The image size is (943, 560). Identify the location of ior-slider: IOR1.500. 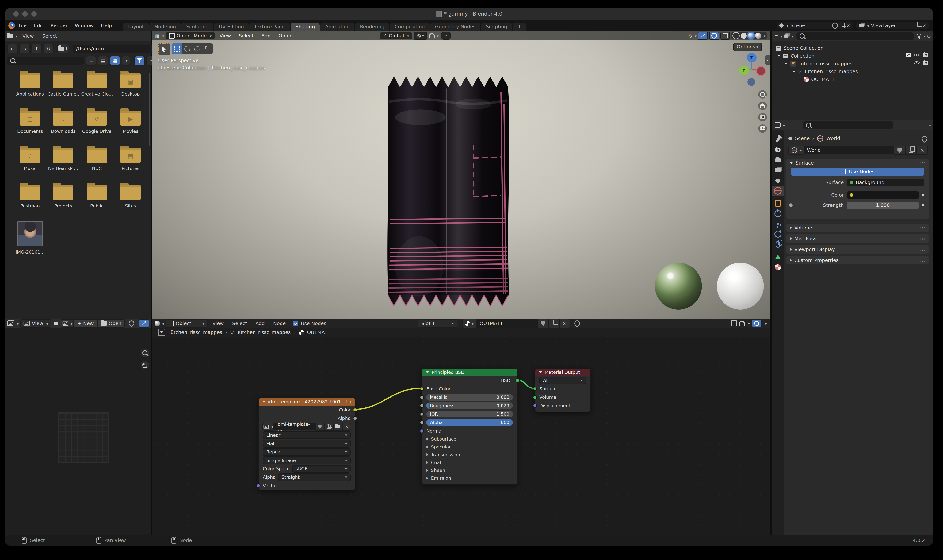
(470, 414).